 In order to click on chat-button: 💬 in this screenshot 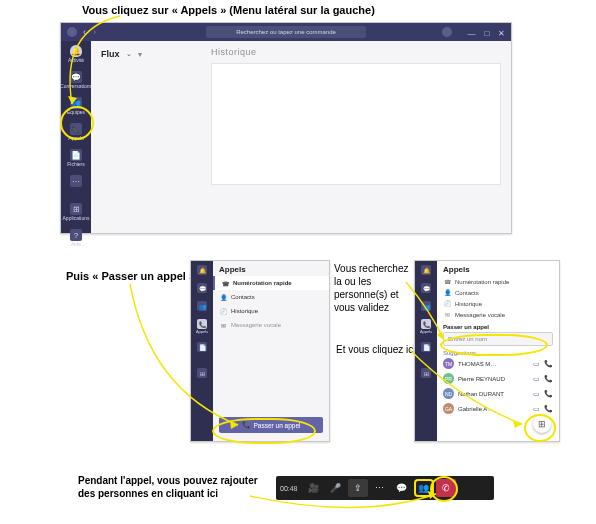, I will do `click(402, 488)`.